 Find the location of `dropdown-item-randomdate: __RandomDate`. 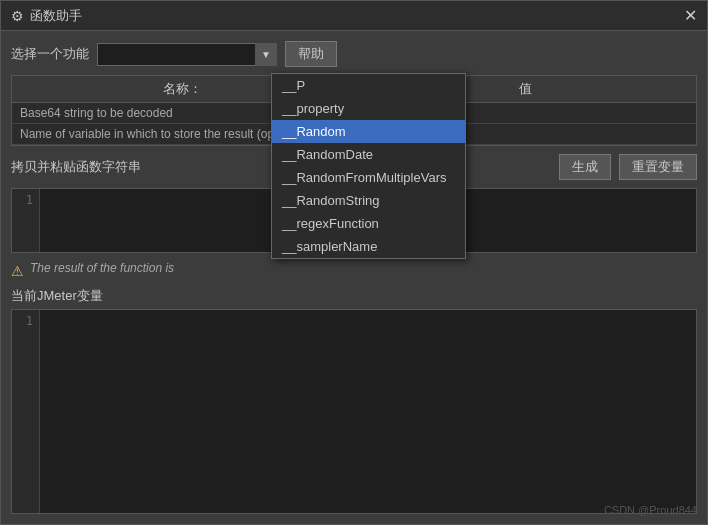

dropdown-item-randomdate: __RandomDate is located at coordinates (368, 154).